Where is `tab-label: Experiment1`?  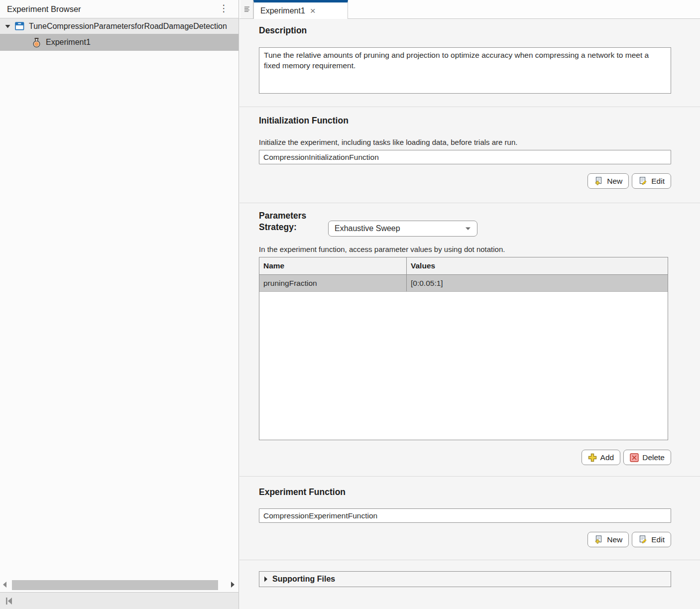 tab-label: Experiment1 is located at coordinates (283, 11).